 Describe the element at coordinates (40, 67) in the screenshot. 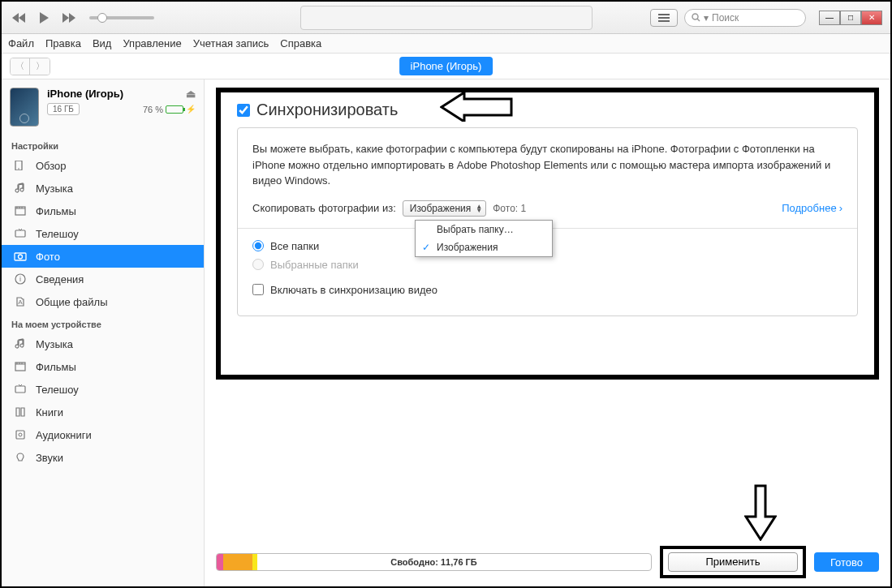

I see `nav-forward-button: 〉` at that location.